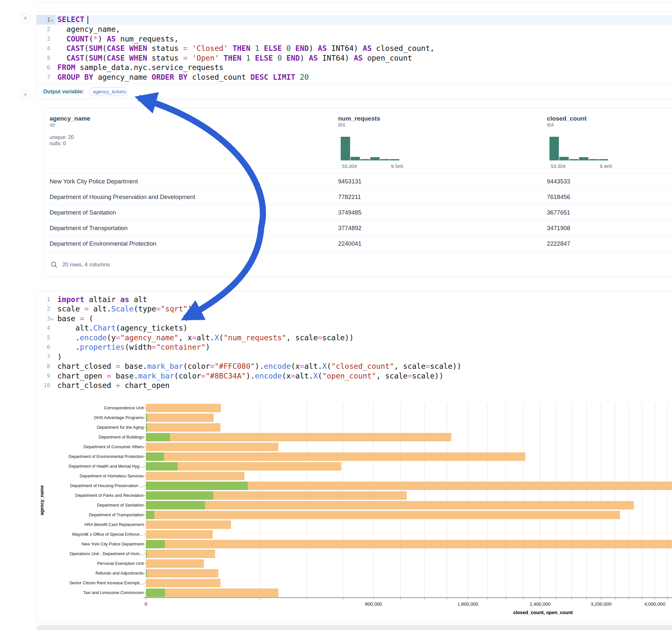  Describe the element at coordinates (354, 68) in the screenshot. I see `code-line: 6FROM sample_data.nyc.service_requests` at that location.